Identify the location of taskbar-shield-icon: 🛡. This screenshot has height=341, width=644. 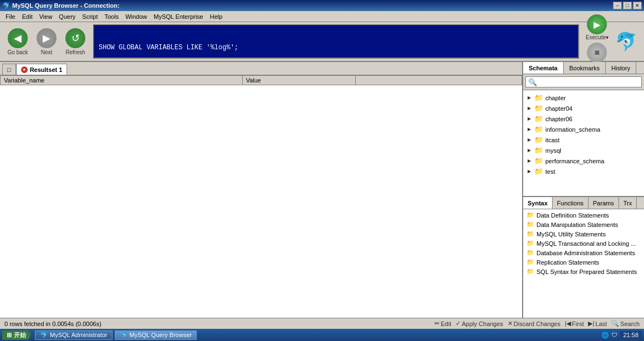
(614, 335).